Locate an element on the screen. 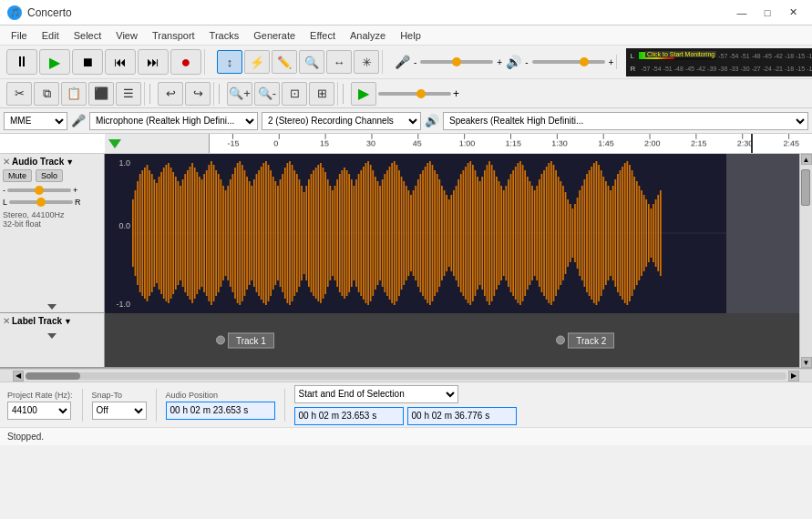  host-select: MME is located at coordinates (36, 121).